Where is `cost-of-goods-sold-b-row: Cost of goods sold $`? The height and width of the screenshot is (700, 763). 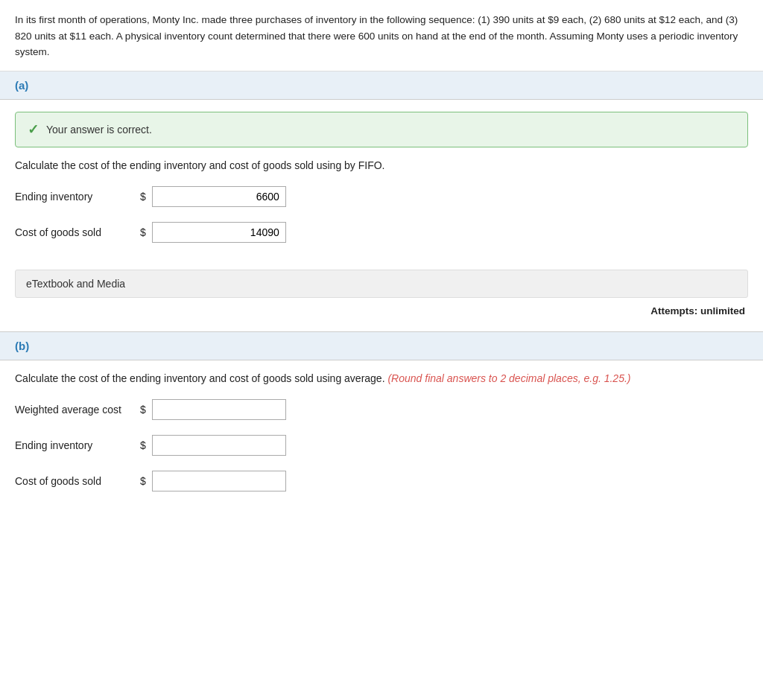 cost-of-goods-sold-b-row: Cost of goods sold $ is located at coordinates (382, 481).